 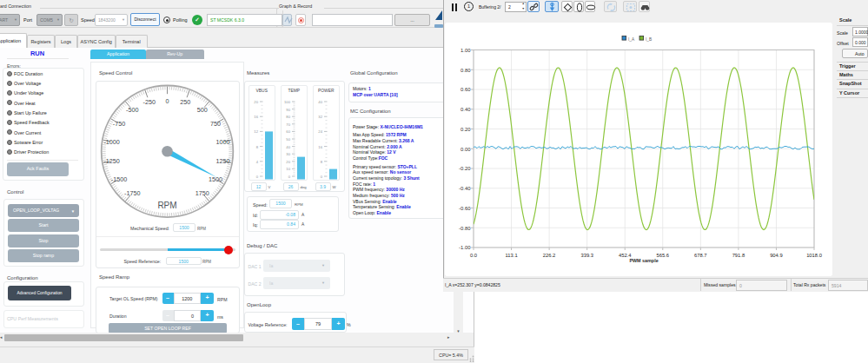 I want to click on svg-text: 24, so click(x=320, y=132).